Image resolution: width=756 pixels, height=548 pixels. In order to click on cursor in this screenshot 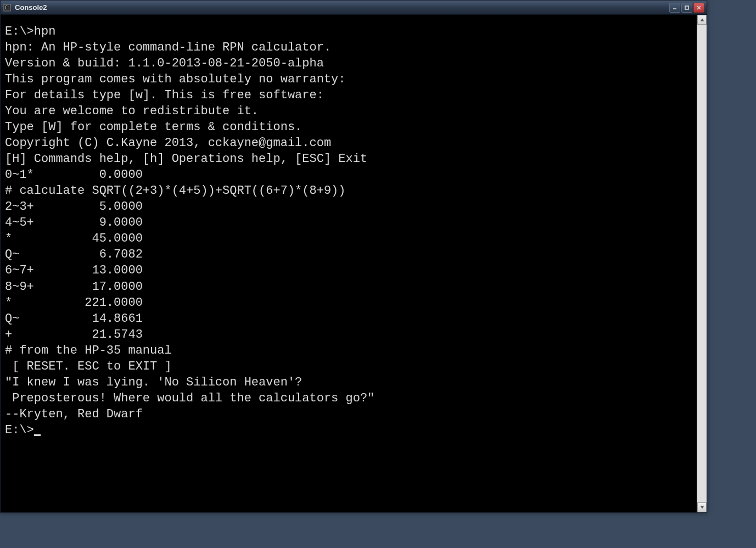, I will do `click(37, 435)`.